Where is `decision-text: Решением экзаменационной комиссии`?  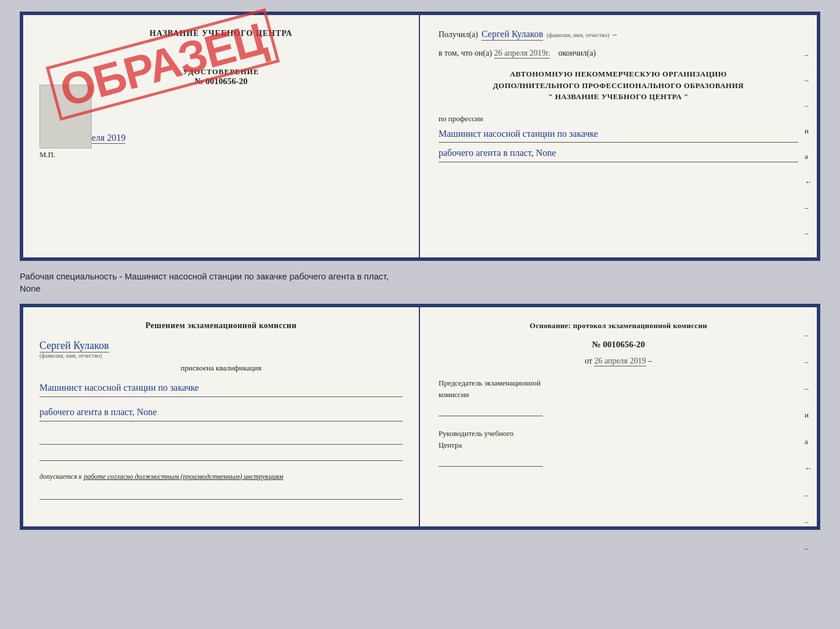
decision-text: Решением экзаменационной комиссии is located at coordinates (221, 326).